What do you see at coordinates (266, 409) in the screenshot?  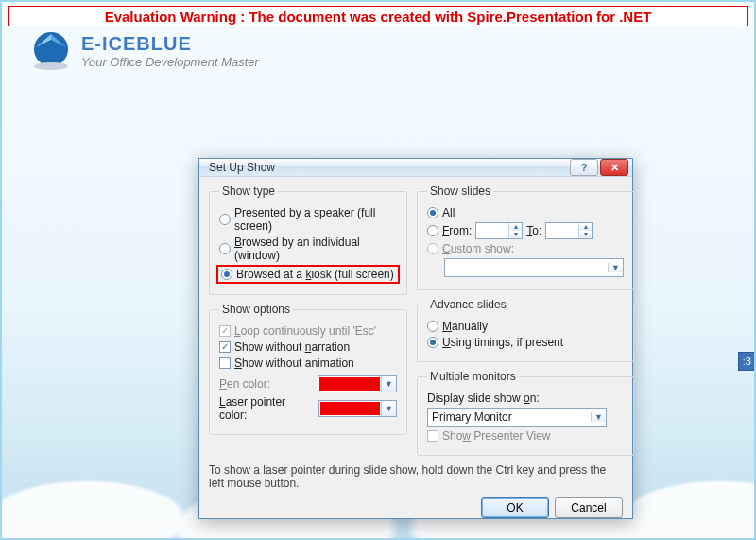 I see `laser-color-label: Laser pointer color:` at bounding box center [266, 409].